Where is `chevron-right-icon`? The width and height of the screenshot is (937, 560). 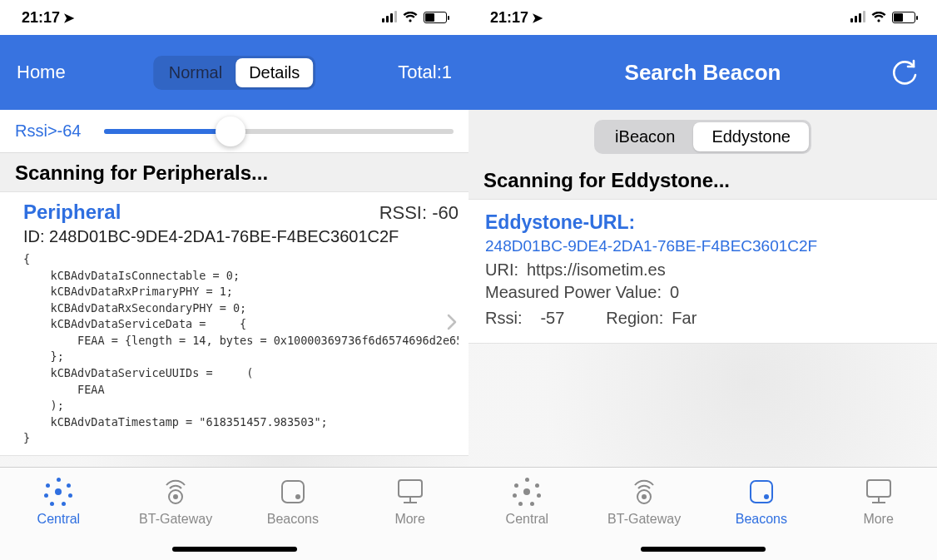 chevron-right-icon is located at coordinates (452, 324).